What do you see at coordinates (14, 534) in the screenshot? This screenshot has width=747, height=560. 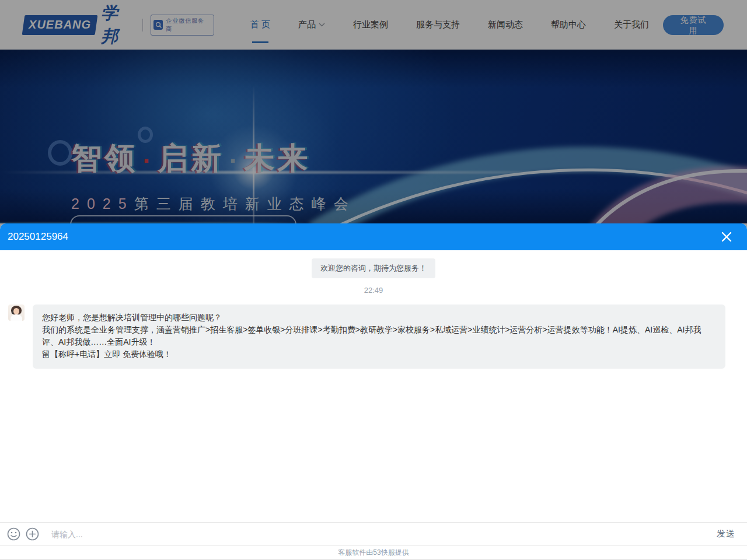 I see `emoji-icon` at bounding box center [14, 534].